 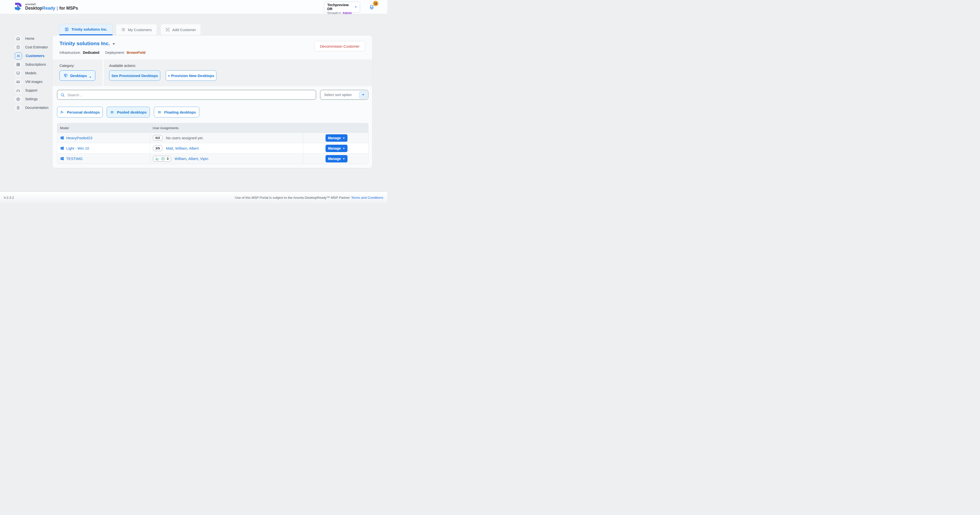 I want to click on tab-trinity-solutions: Trinity solutions Inc., so click(x=86, y=30).